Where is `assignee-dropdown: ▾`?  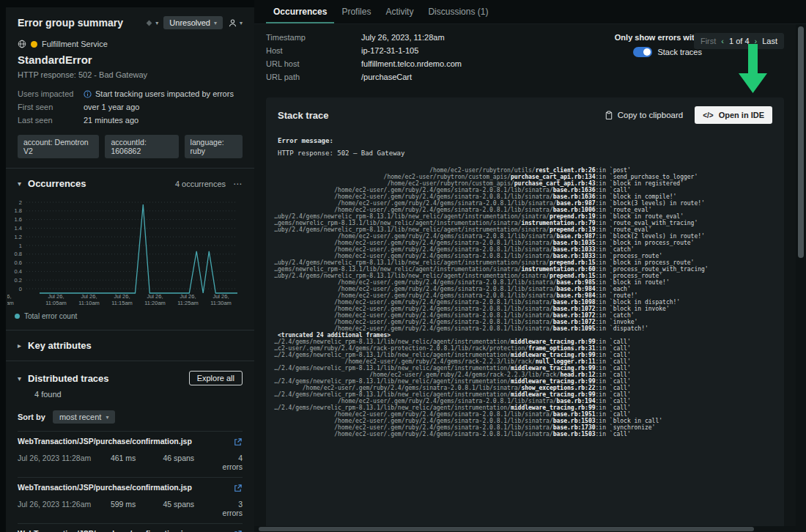
assignee-dropdown: ▾ is located at coordinates (235, 23).